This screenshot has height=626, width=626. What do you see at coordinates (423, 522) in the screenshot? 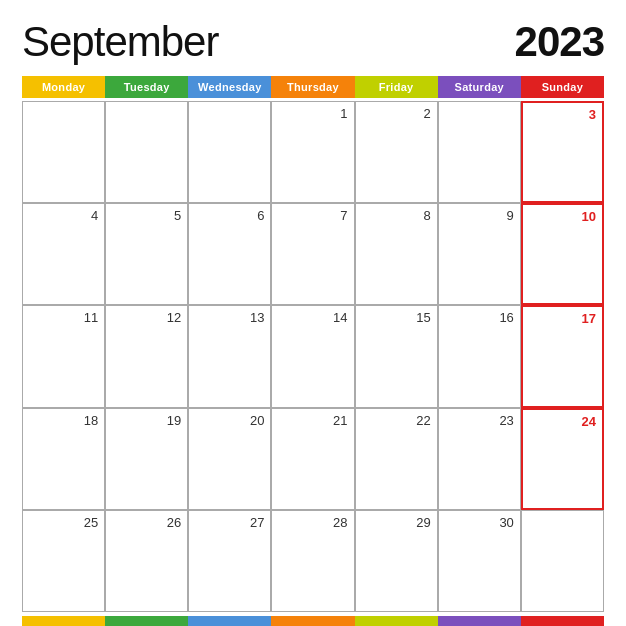
I see `day-number: 29` at bounding box center [423, 522].